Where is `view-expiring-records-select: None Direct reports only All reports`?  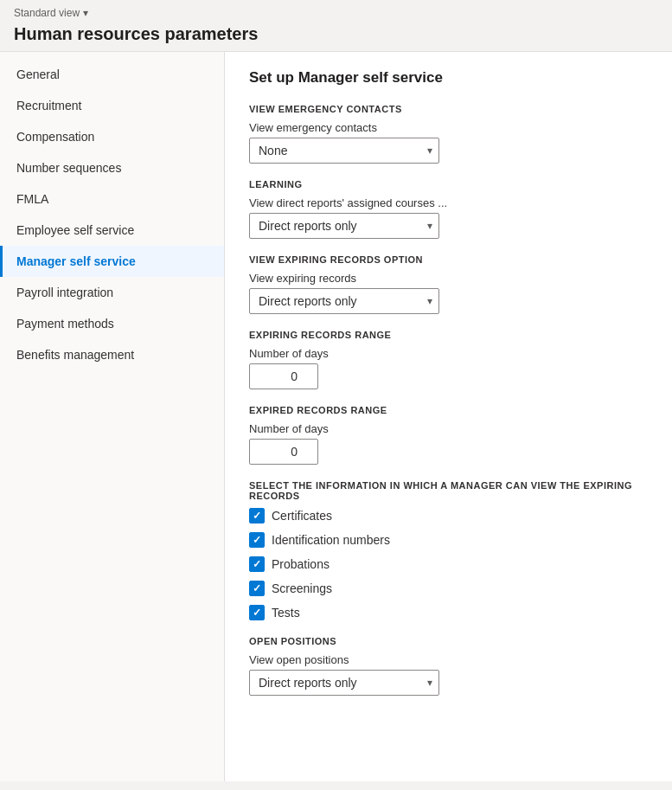 view-expiring-records-select: None Direct reports only All reports is located at coordinates (344, 301).